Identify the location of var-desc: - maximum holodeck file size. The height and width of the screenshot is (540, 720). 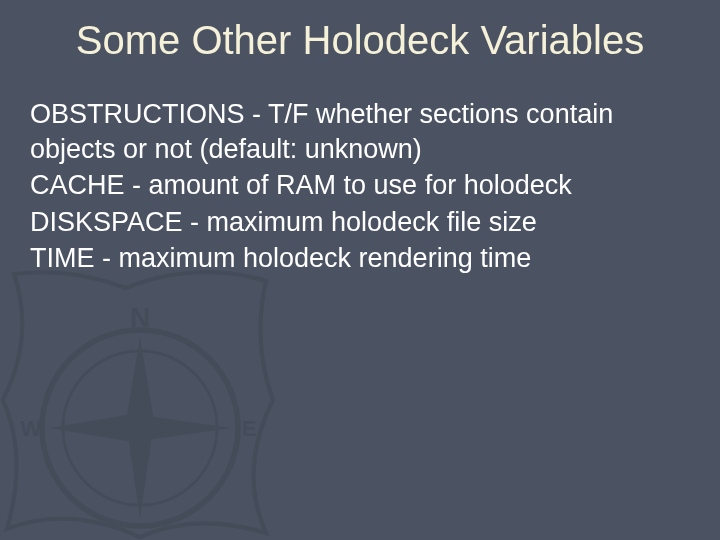
(360, 222).